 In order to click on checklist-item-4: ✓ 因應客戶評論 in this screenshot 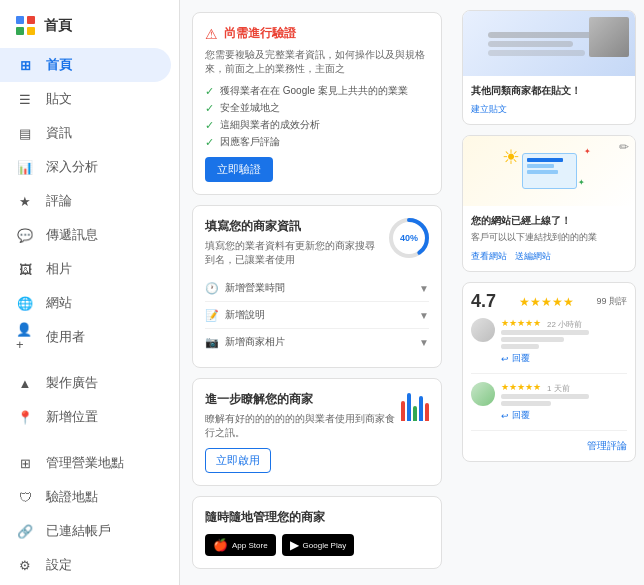, I will do `click(317, 142)`.